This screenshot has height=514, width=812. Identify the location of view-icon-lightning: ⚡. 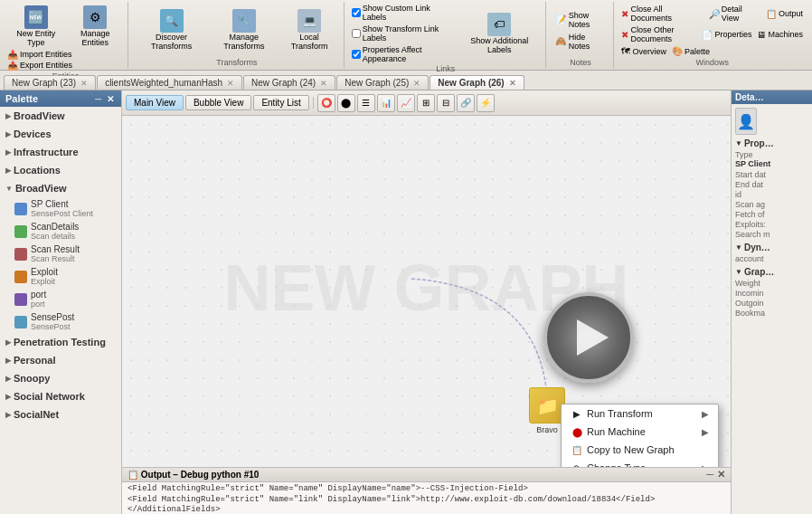
(486, 103).